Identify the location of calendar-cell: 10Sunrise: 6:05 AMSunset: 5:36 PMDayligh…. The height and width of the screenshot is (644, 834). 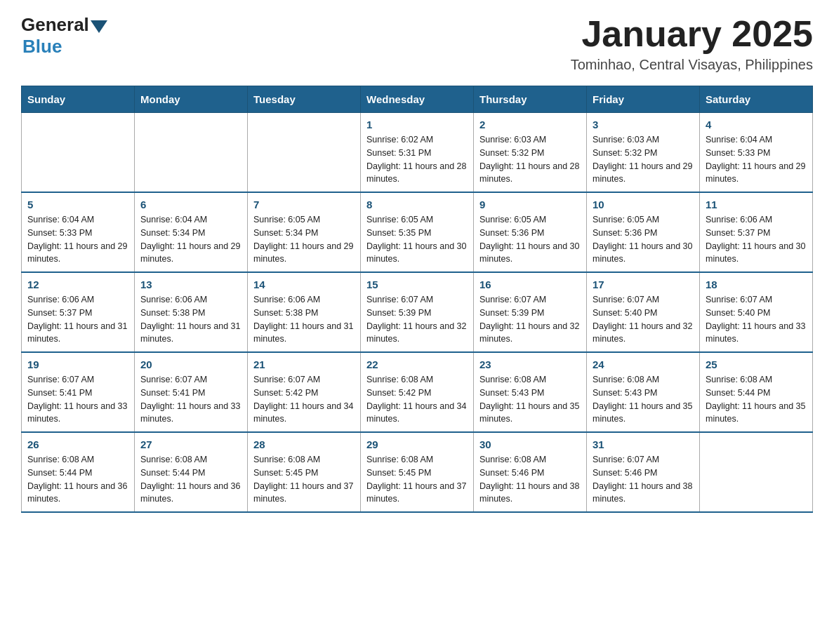
(643, 232).